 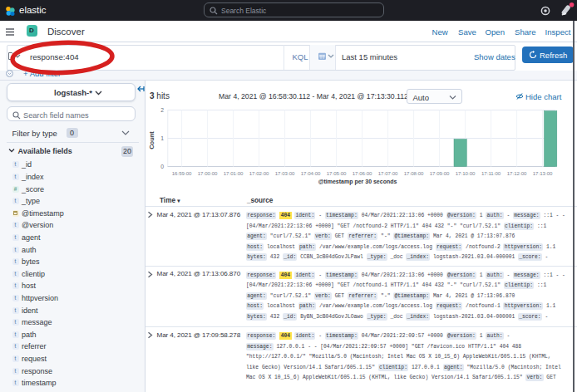 I want to click on svg-text: 17:02:00, so click(x=259, y=173).